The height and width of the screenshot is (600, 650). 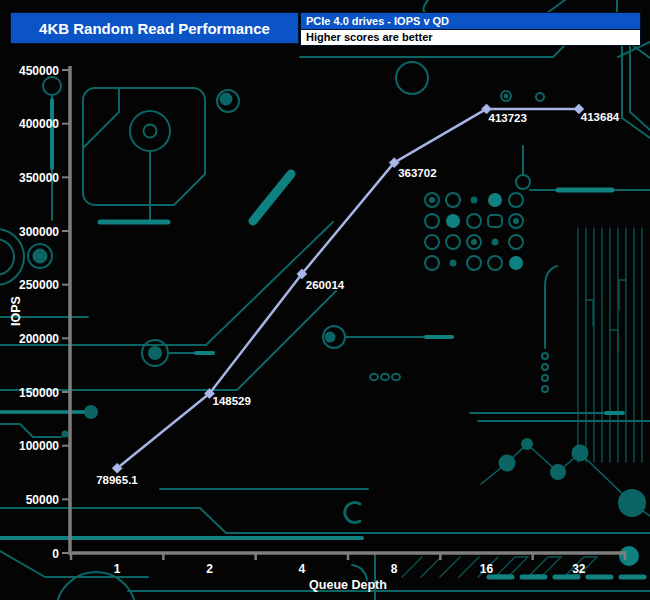 What do you see at coordinates (579, 569) in the screenshot?
I see `x-tick-label: 32` at bounding box center [579, 569].